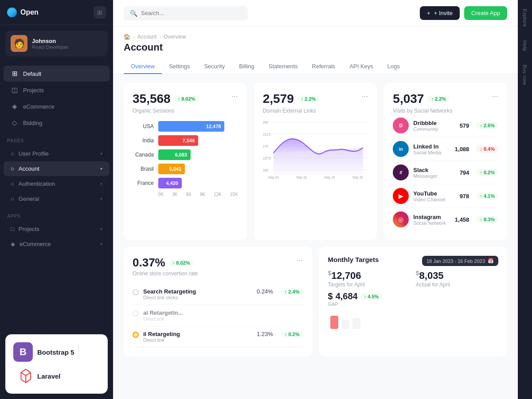 This screenshot has width=532, height=399. What do you see at coordinates (309, 99) in the screenshot?
I see `links-badge: ↑ 2.2%` at bounding box center [309, 99].